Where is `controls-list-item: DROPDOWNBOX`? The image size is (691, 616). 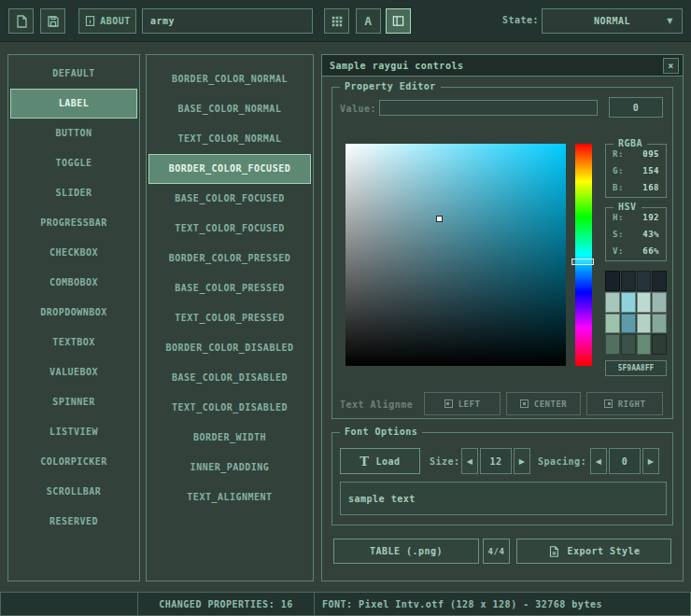
controls-list-item: DROPDOWNBOX is located at coordinates (74, 313).